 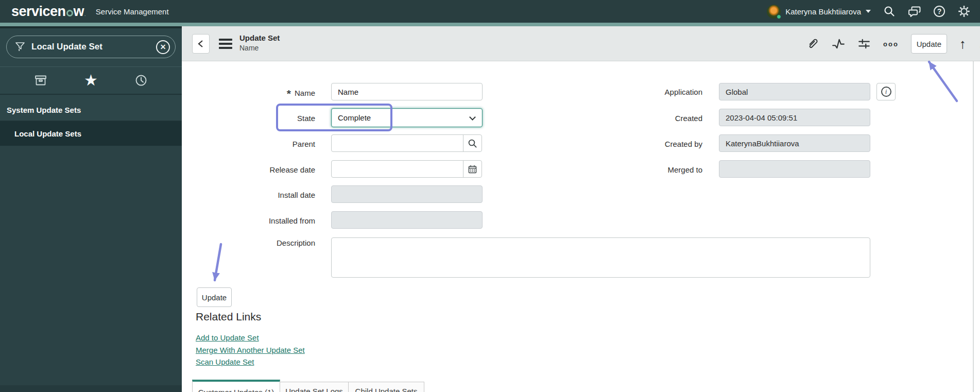 I want to click on state-selected-value: Complete, so click(x=354, y=117).